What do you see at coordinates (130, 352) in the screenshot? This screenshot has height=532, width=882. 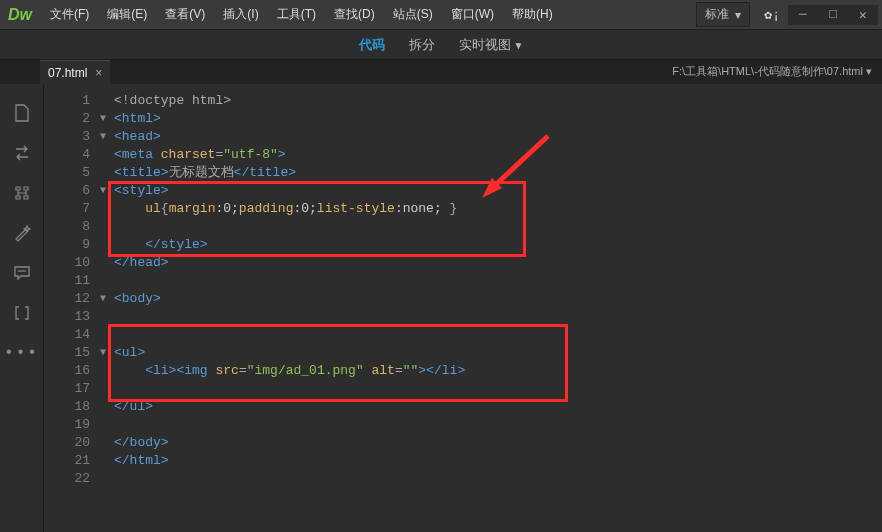 I see `code-token: <ul>` at bounding box center [130, 352].